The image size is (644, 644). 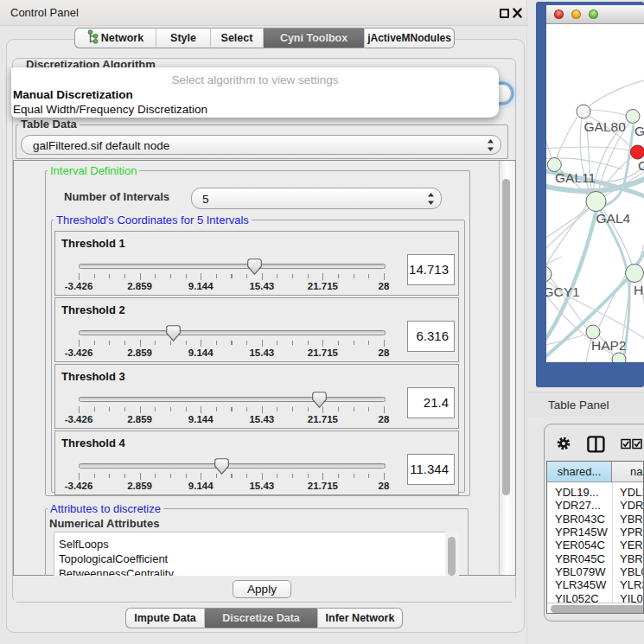 I want to click on svg-text: H, so click(x=638, y=290).